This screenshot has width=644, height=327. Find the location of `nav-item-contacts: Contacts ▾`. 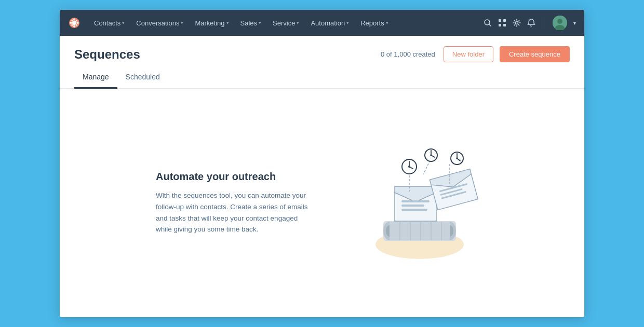

nav-item-contacts: Contacts ▾ is located at coordinates (109, 23).